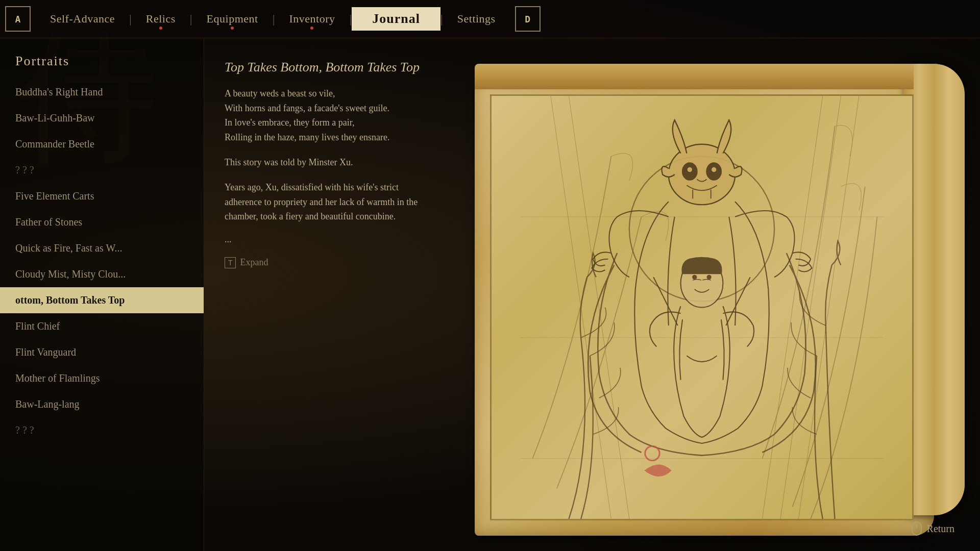  Describe the element at coordinates (230, 263) in the screenshot. I see `expand-key: T` at that location.